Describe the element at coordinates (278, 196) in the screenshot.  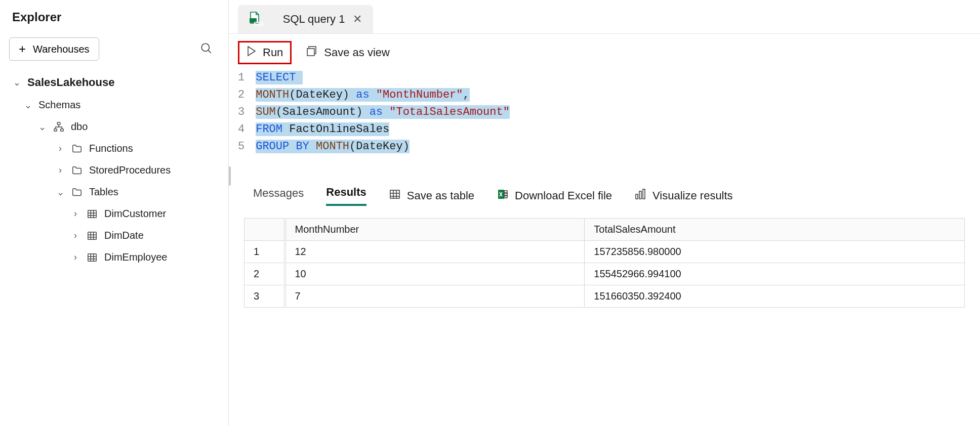
I see `tab-messages: Messages` at that location.